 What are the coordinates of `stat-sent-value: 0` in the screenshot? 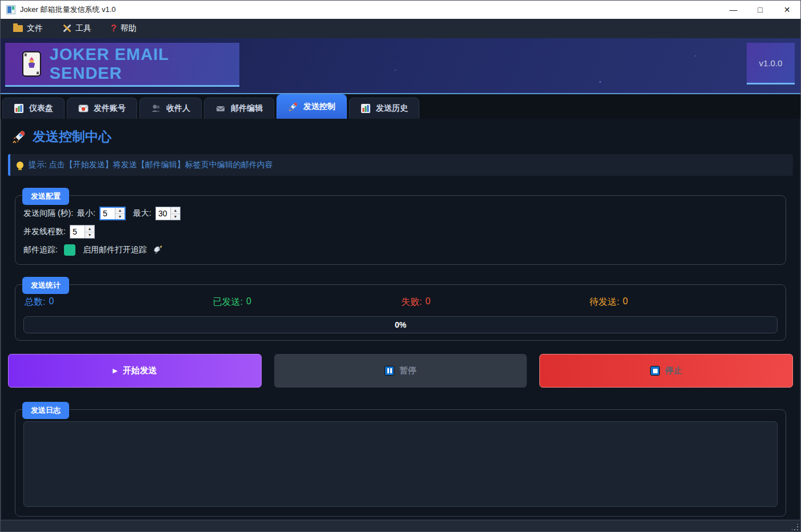 It's located at (249, 303).